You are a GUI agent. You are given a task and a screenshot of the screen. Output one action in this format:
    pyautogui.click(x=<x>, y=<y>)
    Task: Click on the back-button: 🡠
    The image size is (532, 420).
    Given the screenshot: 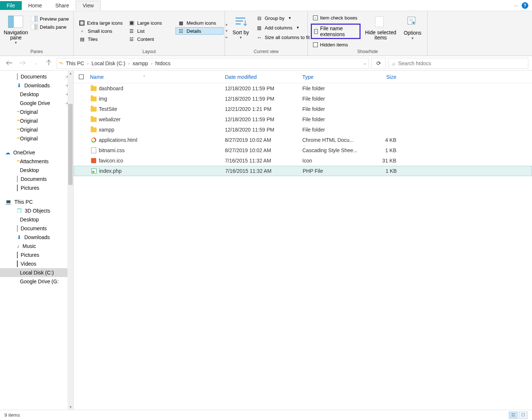 What is the action you would take?
    pyautogui.click(x=9, y=63)
    